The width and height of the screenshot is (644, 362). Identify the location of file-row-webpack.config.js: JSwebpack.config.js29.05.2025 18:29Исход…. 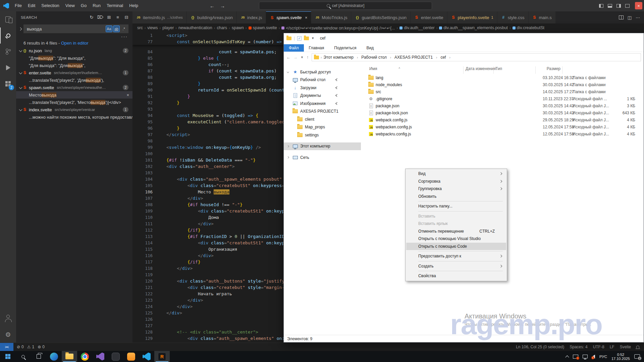
(502, 120).